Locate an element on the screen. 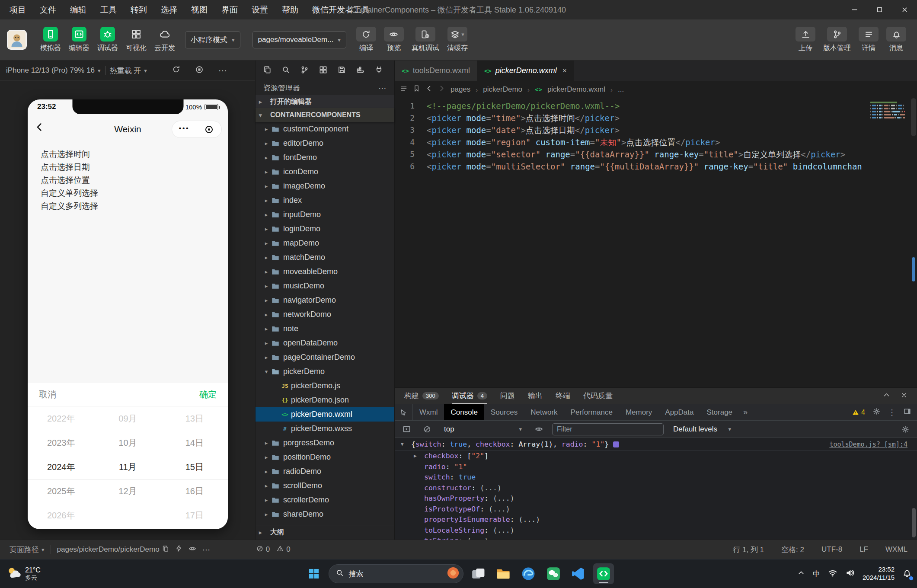 Image resolution: width=917 pixels, height=588 pixels. devtools-tab-Storage: Storage is located at coordinates (720, 412).